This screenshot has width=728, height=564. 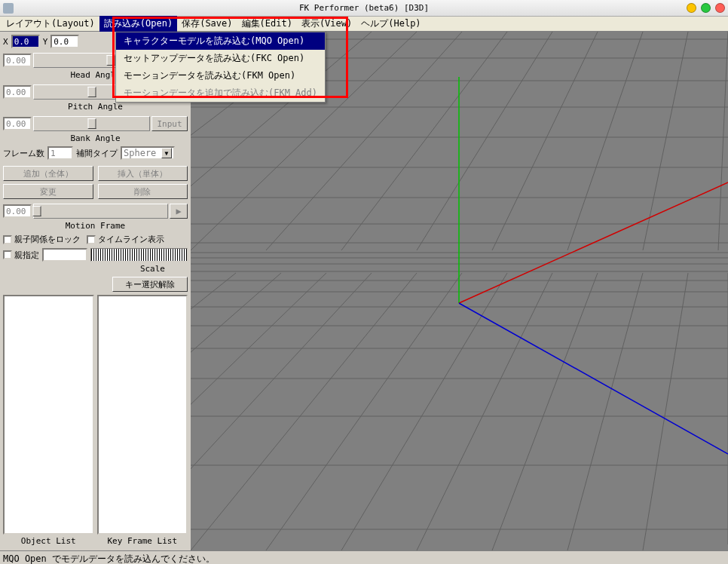 What do you see at coordinates (96, 154) in the screenshot?
I see `interp-label: 補間タイプ` at bounding box center [96, 154].